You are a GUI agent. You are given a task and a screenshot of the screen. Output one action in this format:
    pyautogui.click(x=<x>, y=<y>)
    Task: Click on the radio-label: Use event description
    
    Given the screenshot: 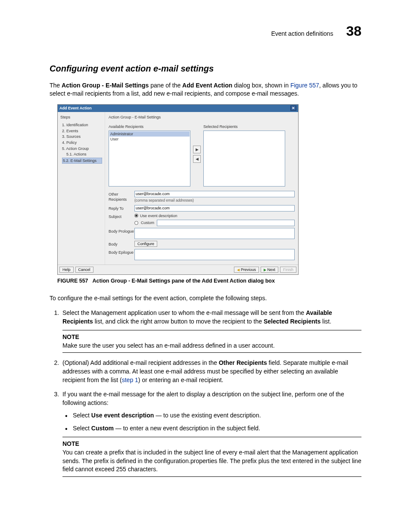 What is the action you would take?
    pyautogui.click(x=159, y=216)
    